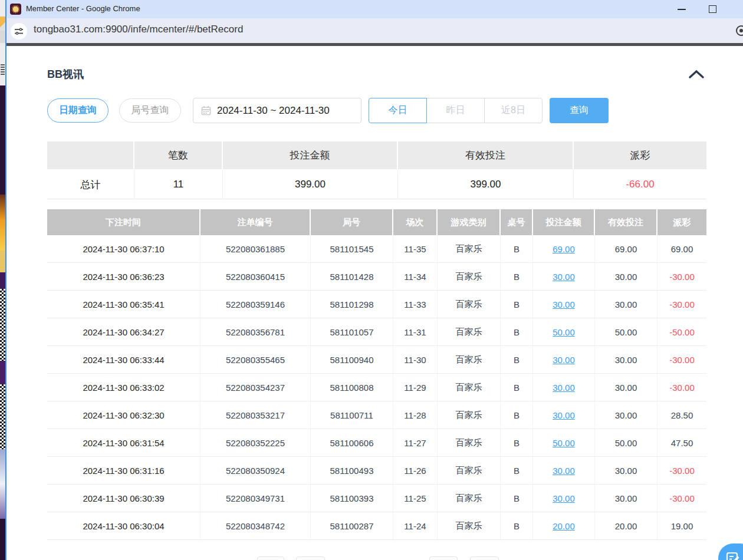 Image resolution: width=743 pixels, height=560 pixels. What do you see at coordinates (415, 415) in the screenshot?
I see `cell-session: 11-28` at bounding box center [415, 415].